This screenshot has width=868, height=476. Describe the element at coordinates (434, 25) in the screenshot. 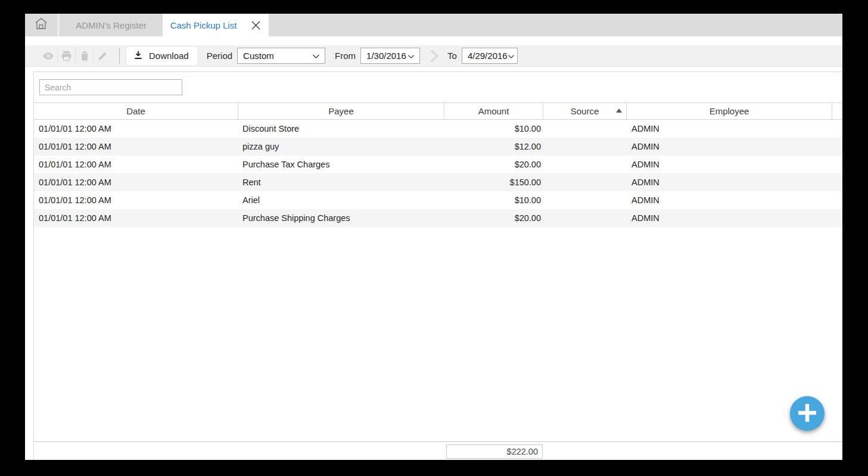

I see `tab-bar: ADMIN's Register Cash Pickup List` at that location.